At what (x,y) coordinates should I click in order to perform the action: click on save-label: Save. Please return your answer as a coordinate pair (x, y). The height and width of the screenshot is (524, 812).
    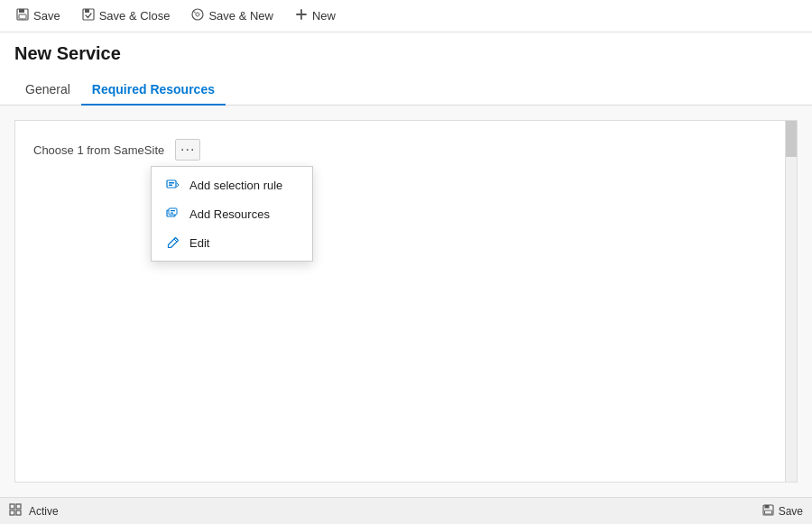
    Looking at the image, I should click on (47, 16).